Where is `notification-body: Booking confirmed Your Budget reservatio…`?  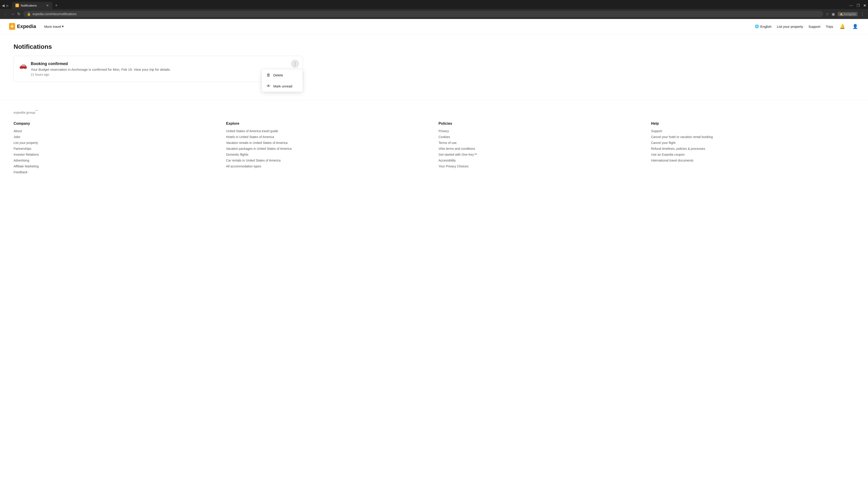 notification-body: Booking confirmed Your Budget reservatio… is located at coordinates (164, 69).